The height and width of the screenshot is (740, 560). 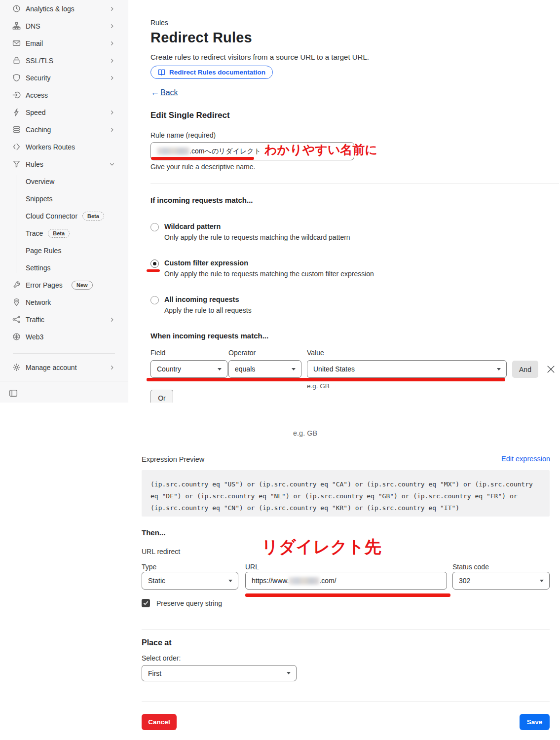 What do you see at coordinates (334, 369) in the screenshot?
I see `value-select-value: United States` at bounding box center [334, 369].